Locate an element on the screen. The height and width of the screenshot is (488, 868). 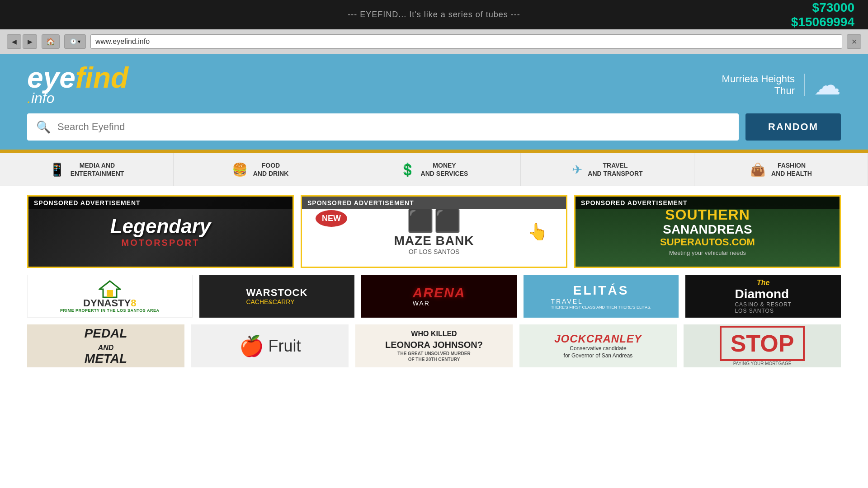
brand-diamond: The Diamond CASINO & RESORT LOS SANTOS is located at coordinates (763, 296).